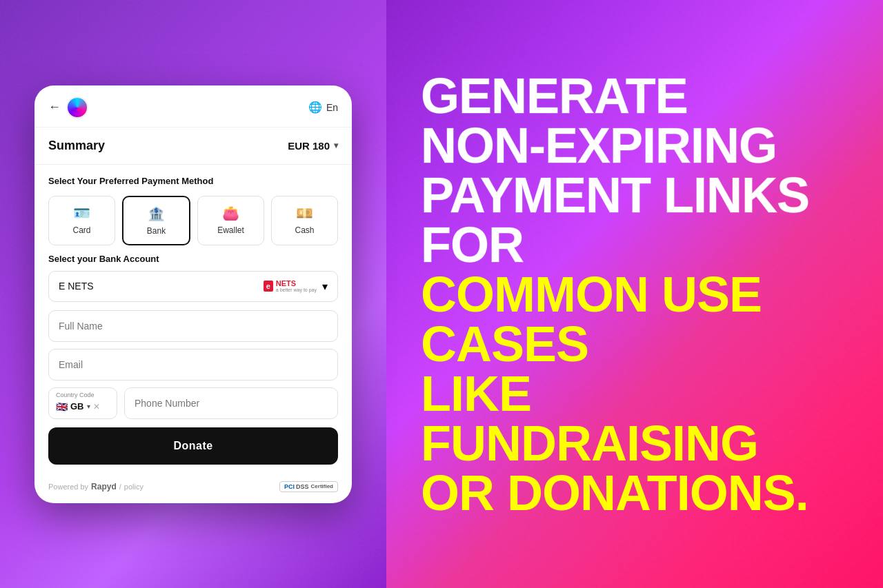 The height and width of the screenshot is (588, 883). I want to click on powered-by: Powered by Rapyd / policy, so click(96, 487).